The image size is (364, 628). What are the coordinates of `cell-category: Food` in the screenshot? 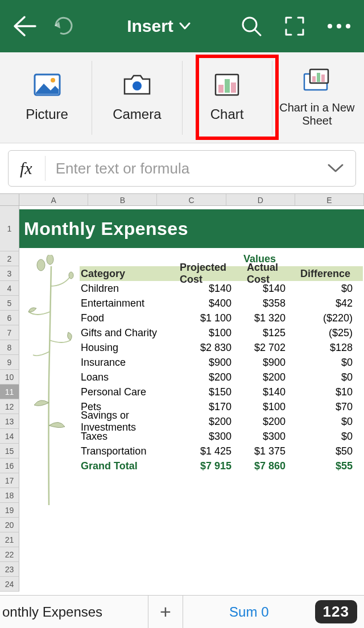 It's located at (130, 318).